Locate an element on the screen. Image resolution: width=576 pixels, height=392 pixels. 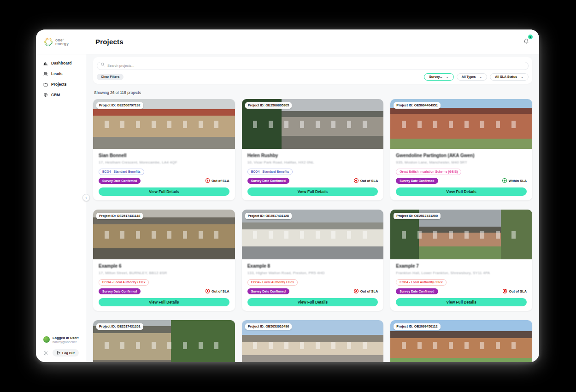
project-card: Project ID: OE2506797192 Sian Bonnell 17… is located at coordinates (164, 150).